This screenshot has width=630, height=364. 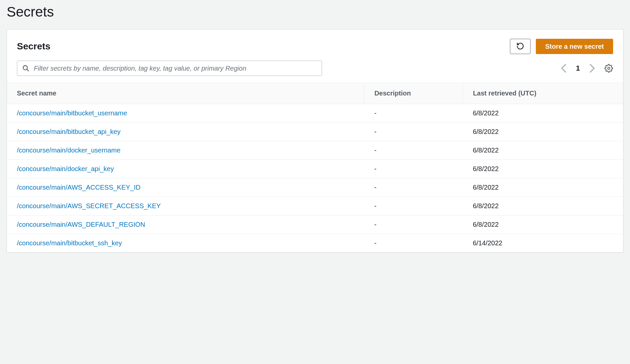 I want to click on store-new-secret-button: Store a new secret, so click(x=574, y=46).